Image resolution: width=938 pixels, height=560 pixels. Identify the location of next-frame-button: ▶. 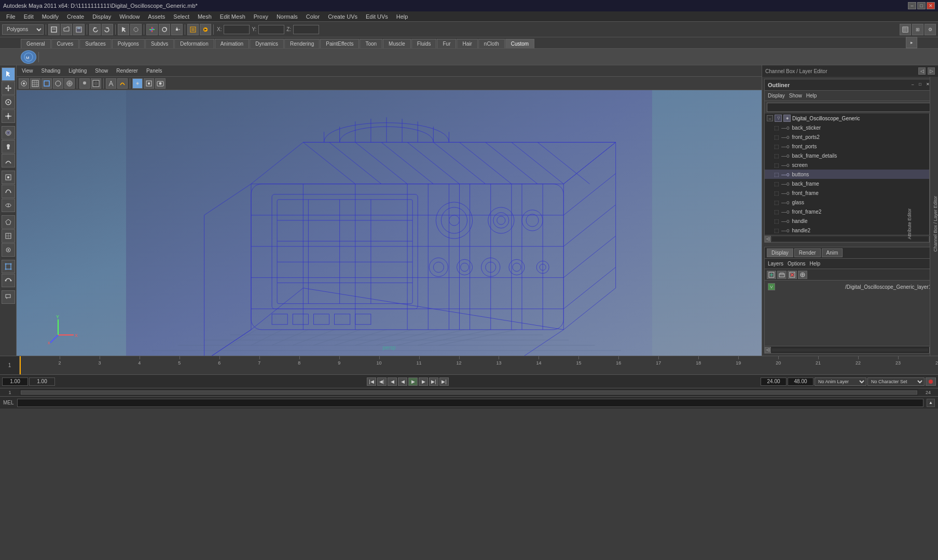
(423, 382).